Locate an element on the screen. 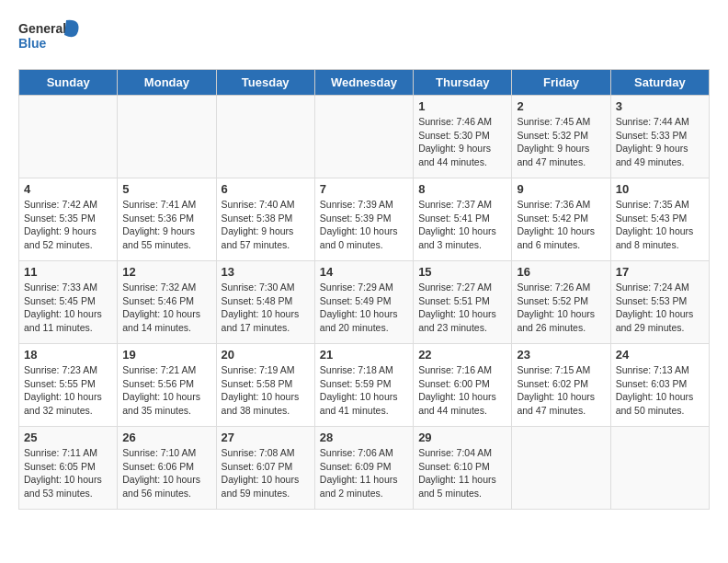  weekday-header-thursday: Thursday is located at coordinates (463, 83).